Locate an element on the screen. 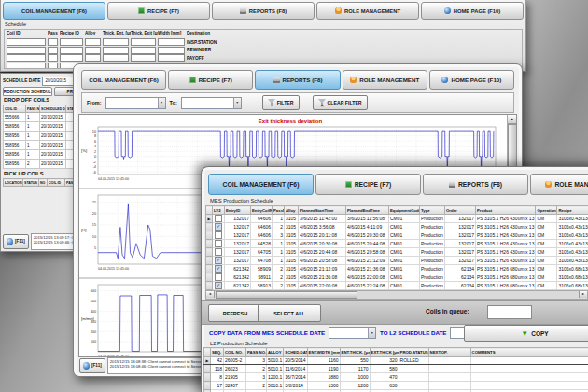 The image size is (588, 392). copy-button: COPY is located at coordinates (526, 333).